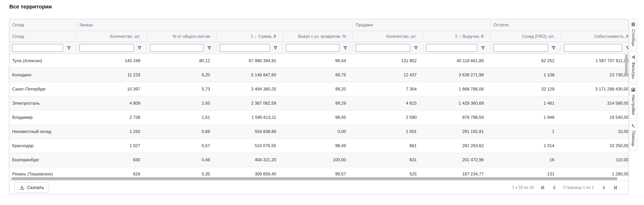 The height and width of the screenshot is (205, 644). I want to click on filter-input-col1, so click(106, 48).